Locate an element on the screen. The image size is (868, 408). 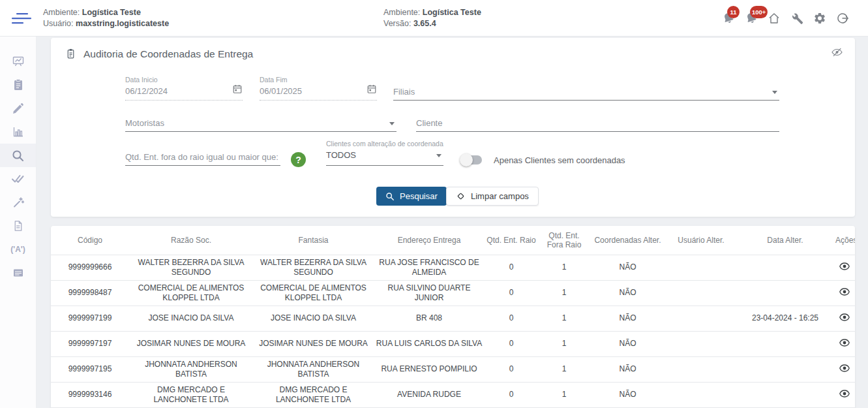
limpar-campos-button: Limpar campos is located at coordinates (492, 196).